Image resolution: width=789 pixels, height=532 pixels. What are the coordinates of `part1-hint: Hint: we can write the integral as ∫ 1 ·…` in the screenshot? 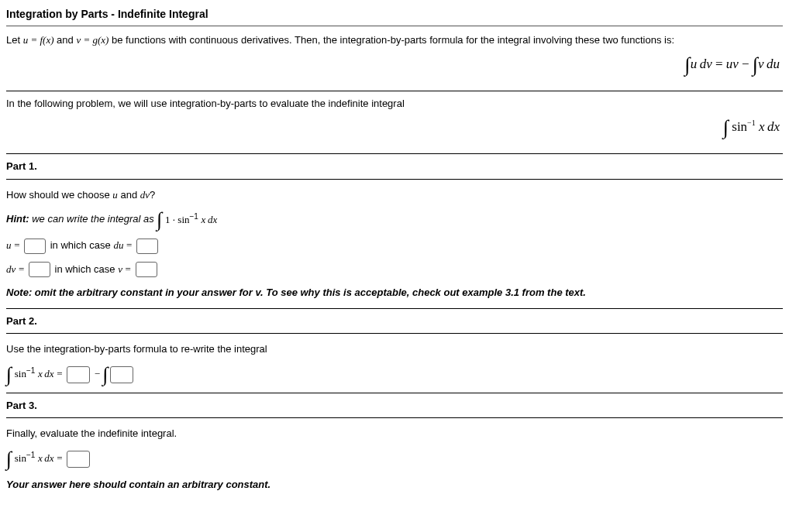 It's located at (394, 220).